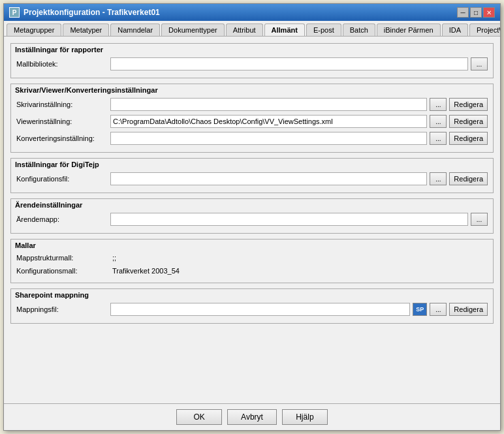  Describe the element at coordinates (252, 309) in the screenshot. I see `mappningsfil-row: Mappningsfil: SP ... Redigera` at that location.